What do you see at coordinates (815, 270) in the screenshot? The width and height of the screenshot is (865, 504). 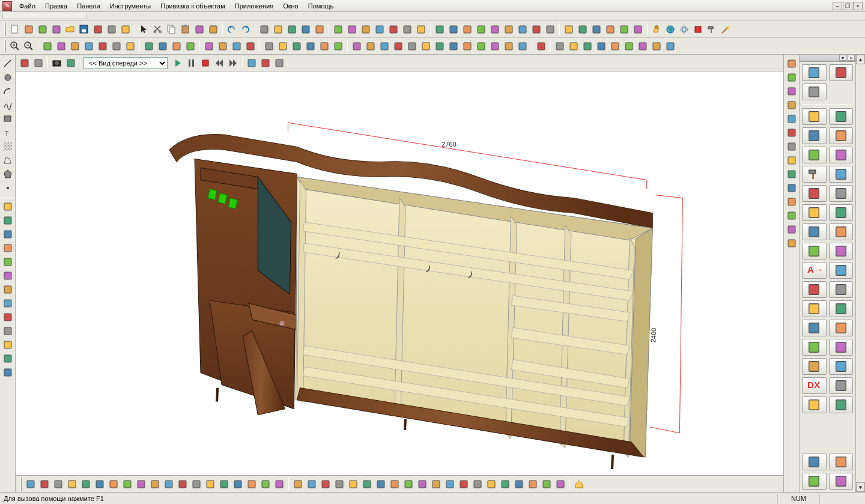 I see `atob-button: A→B` at bounding box center [815, 270].